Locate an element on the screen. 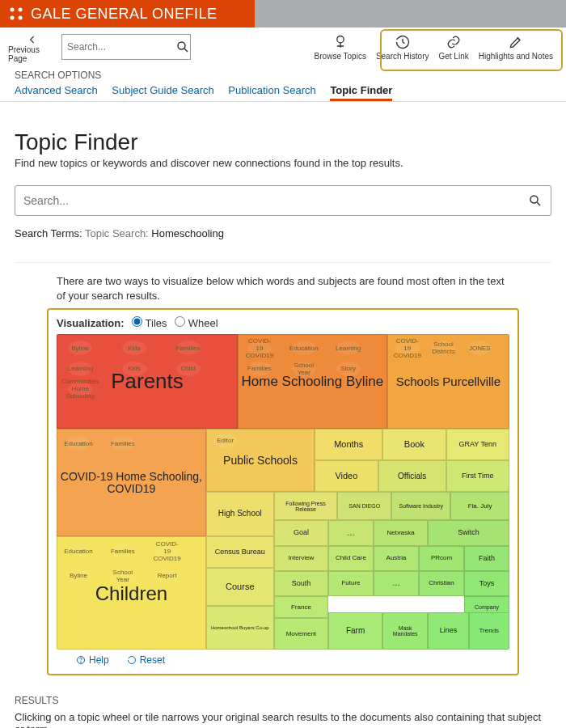 This screenshot has width=566, height=728. treemap-cell: Nebraska is located at coordinates (401, 532).